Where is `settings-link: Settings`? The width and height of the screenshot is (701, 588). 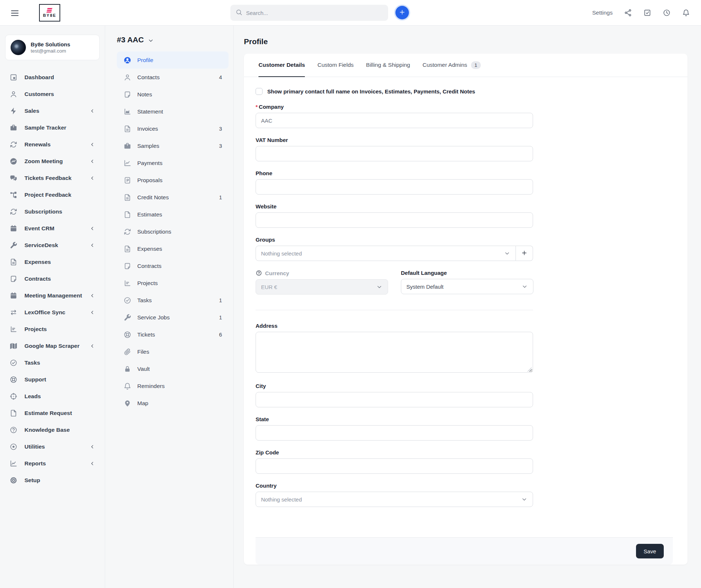
settings-link: Settings is located at coordinates (602, 13).